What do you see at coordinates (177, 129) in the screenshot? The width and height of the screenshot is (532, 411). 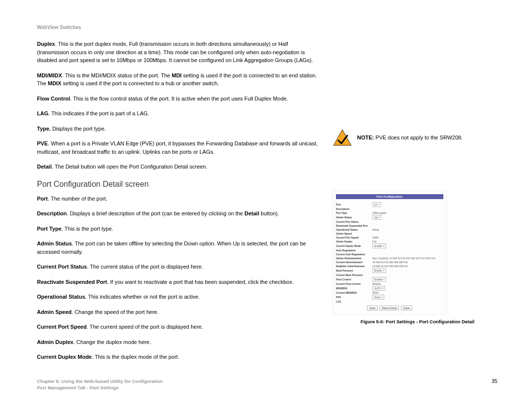 I see `para-type: Type. Displays the port type.` at bounding box center [177, 129].